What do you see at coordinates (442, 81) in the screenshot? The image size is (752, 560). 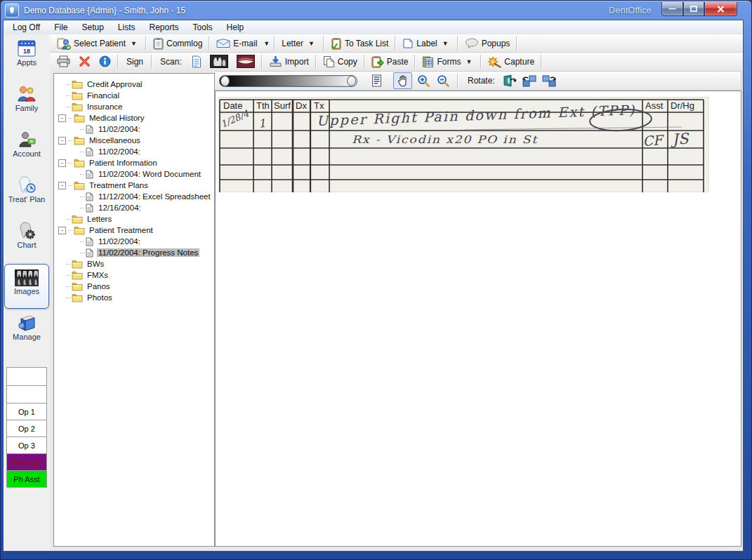 I see `zoom-out-button` at bounding box center [442, 81].